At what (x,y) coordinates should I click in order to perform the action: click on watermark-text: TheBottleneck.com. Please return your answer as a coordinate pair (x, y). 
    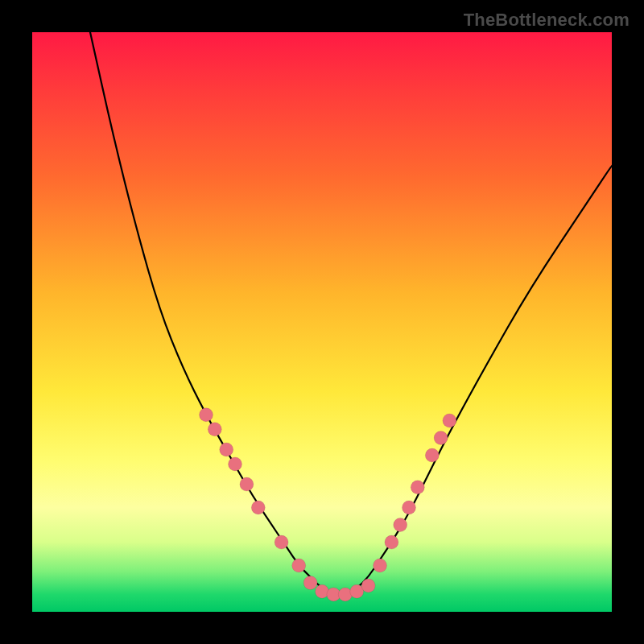
    Looking at the image, I should click on (547, 20).